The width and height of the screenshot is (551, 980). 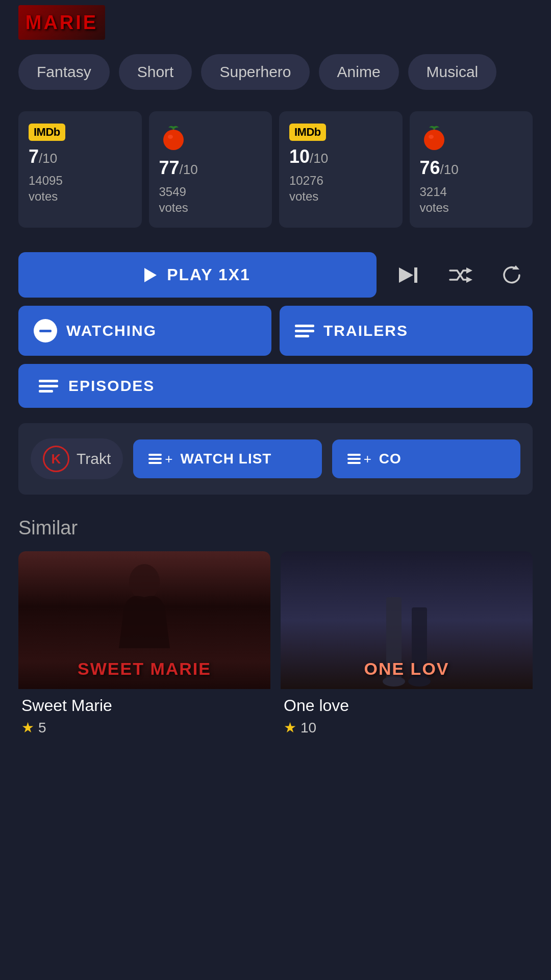 I want to click on rating-denom-1: /10, so click(x=48, y=158).